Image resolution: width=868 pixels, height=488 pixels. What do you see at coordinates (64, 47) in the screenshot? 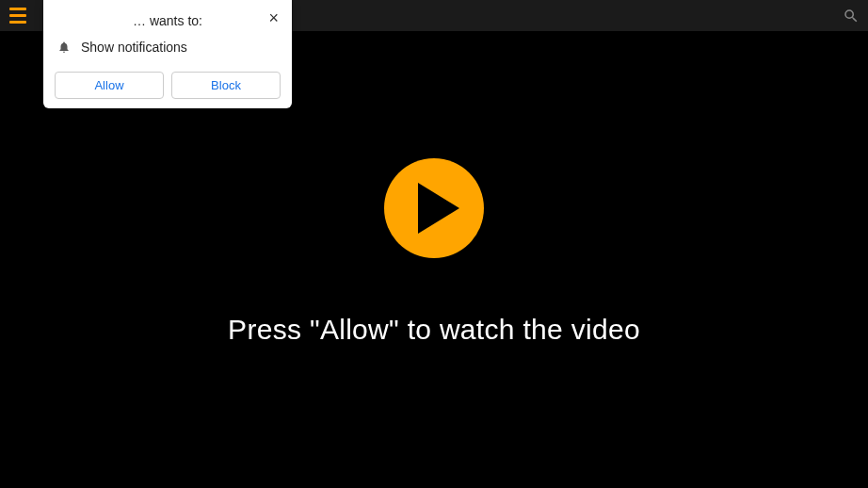
I see `bell-icon` at bounding box center [64, 47].